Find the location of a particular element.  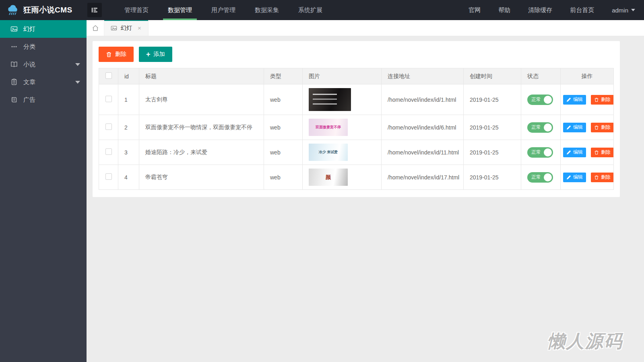

delete-button-label: 删除 is located at coordinates (121, 54).